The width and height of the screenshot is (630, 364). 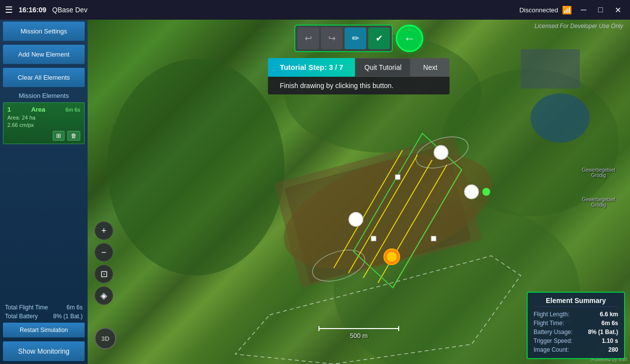 I want to click on scale-label: 500 m, so click(x=359, y=335).